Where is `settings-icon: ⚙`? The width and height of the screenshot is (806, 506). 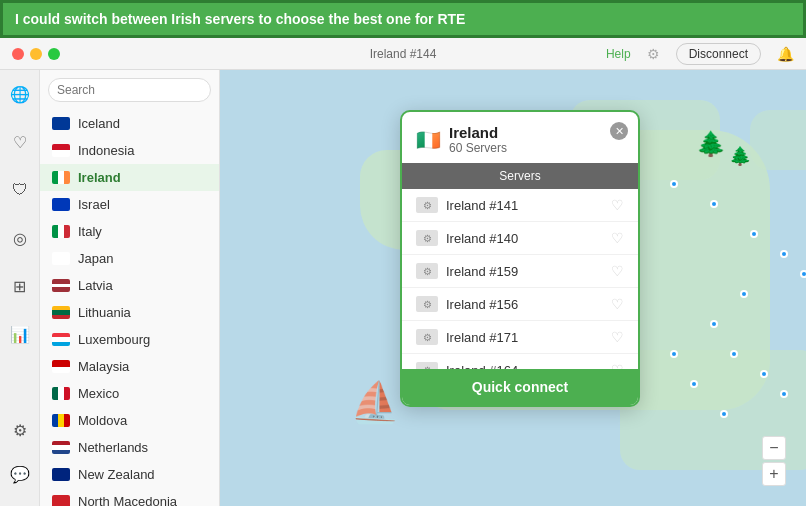 settings-icon: ⚙ is located at coordinates (654, 54).